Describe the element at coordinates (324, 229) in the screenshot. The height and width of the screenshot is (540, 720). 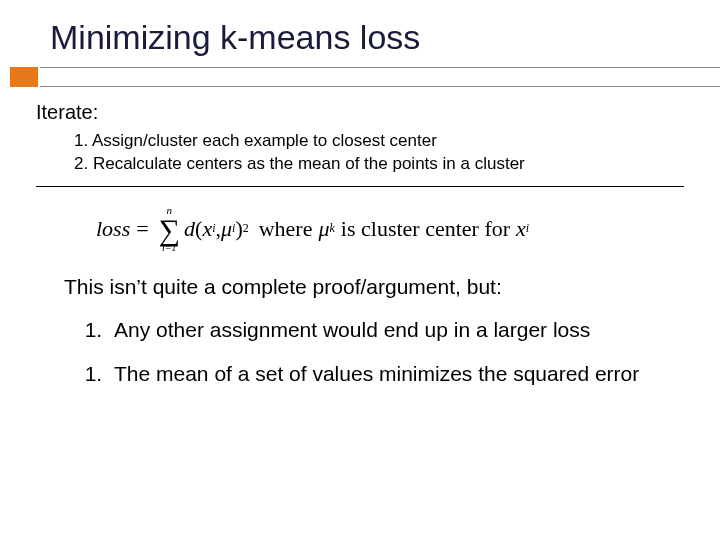
I see `mu2-var: μ` at that location.